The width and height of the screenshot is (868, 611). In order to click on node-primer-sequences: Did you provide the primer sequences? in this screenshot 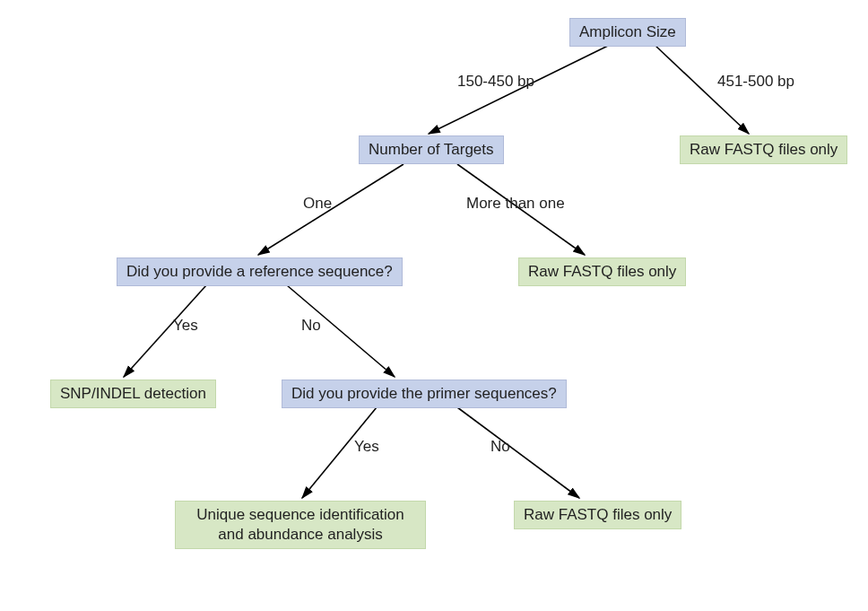, I will do `click(424, 394)`.